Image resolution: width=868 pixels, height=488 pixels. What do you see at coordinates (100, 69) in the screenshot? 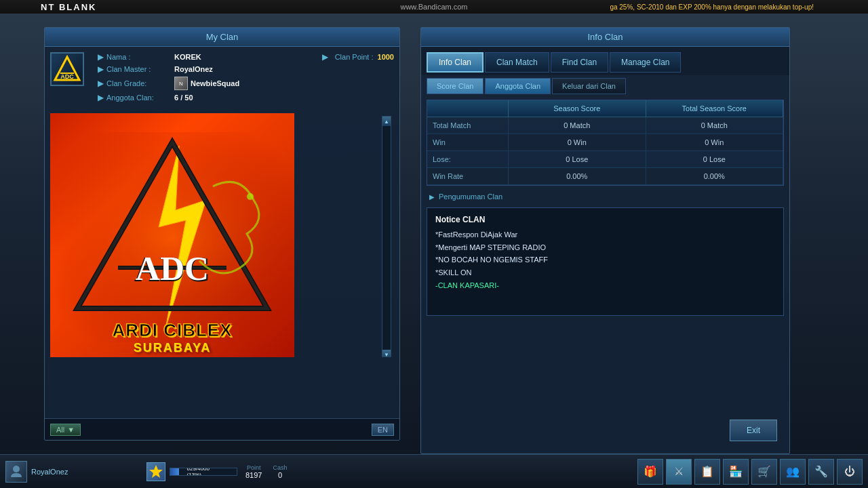
I see `master-arrow-icon: ▶` at bounding box center [100, 69].